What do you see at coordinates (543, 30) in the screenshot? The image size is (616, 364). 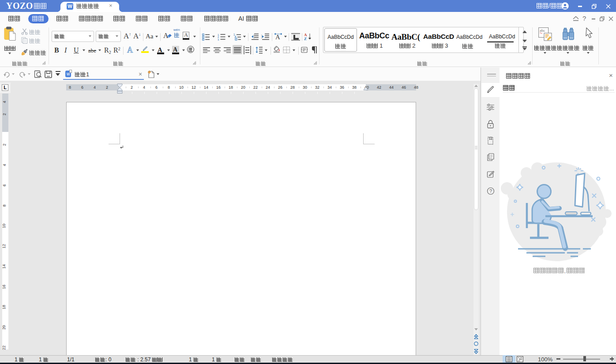 I see `svg-text: abc` at bounding box center [543, 30].